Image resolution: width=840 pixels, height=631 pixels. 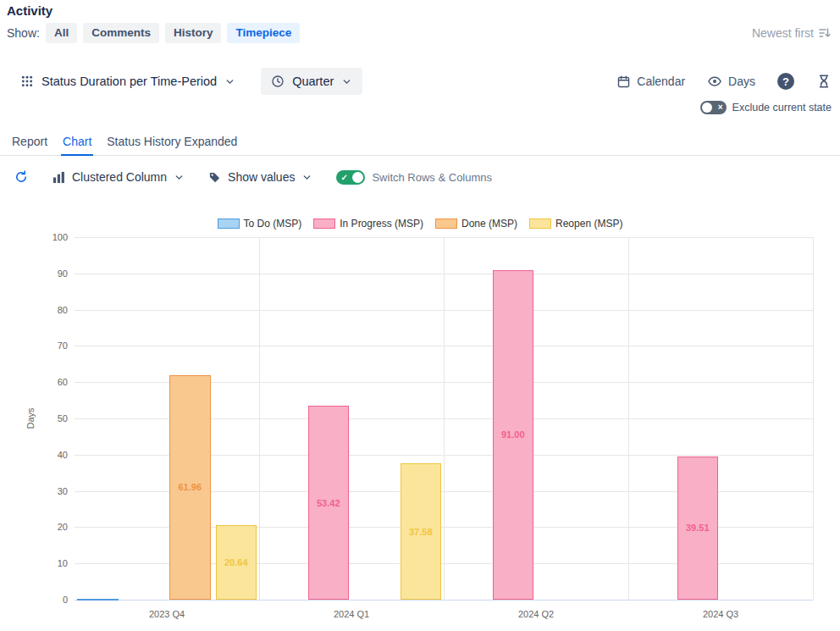 I want to click on chart-bar, so click(x=98, y=600).